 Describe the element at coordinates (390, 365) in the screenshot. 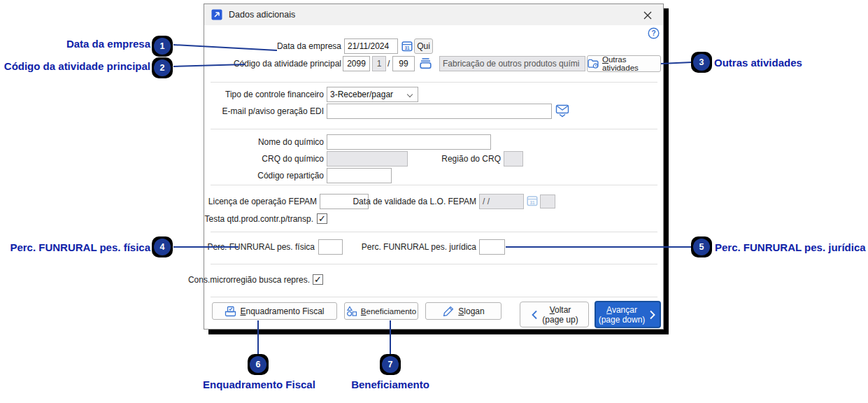

I see `badge-number: 7` at that location.